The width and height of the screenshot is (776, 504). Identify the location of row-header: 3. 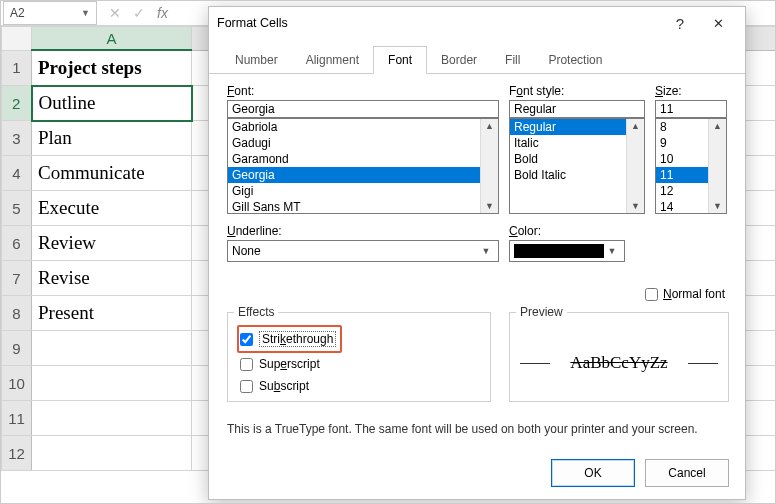
(17, 138).